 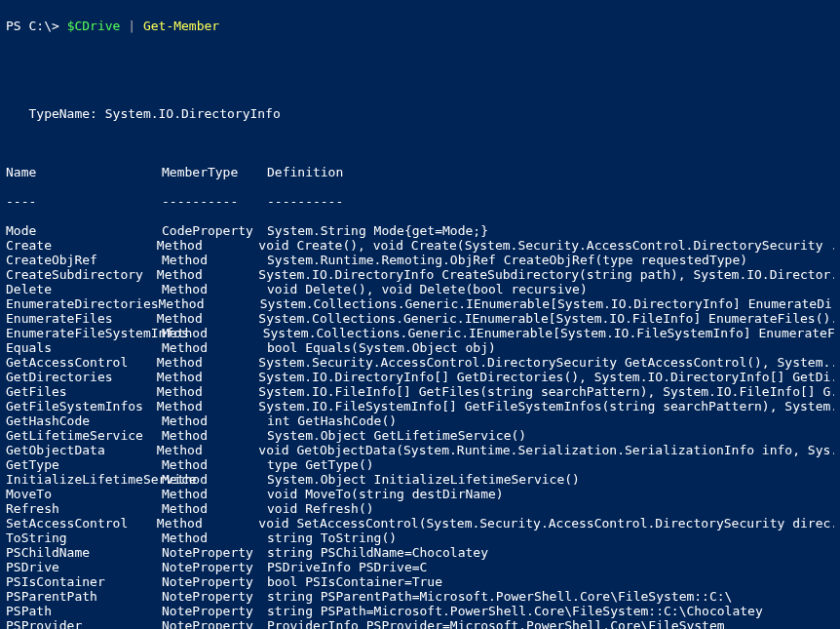 What do you see at coordinates (84, 568) in the screenshot?
I see `member-name: PSDrive` at bounding box center [84, 568].